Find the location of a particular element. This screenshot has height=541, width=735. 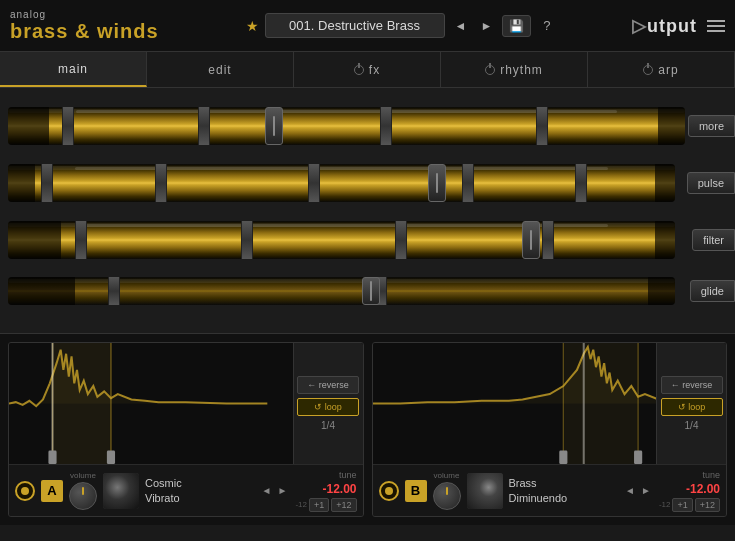

tube-dark-glide-right is located at coordinates (662, 291).